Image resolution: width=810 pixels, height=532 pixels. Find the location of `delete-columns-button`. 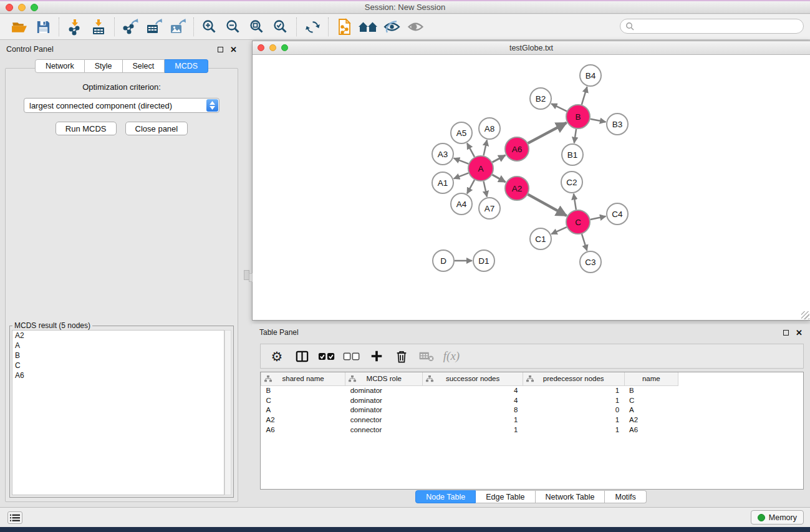

delete-columns-button is located at coordinates (402, 356).